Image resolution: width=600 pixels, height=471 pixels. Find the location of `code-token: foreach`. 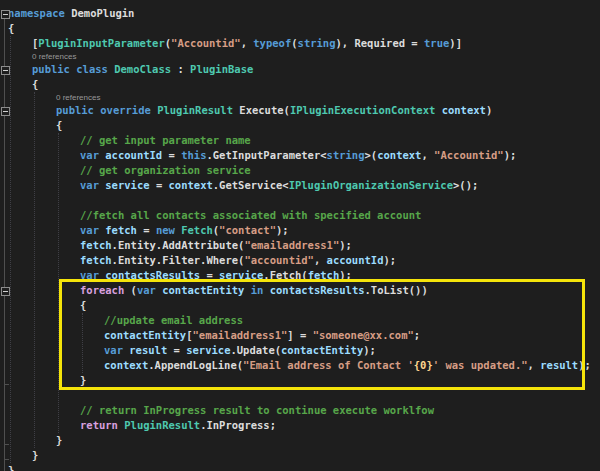

code-token: foreach is located at coordinates (102, 290).